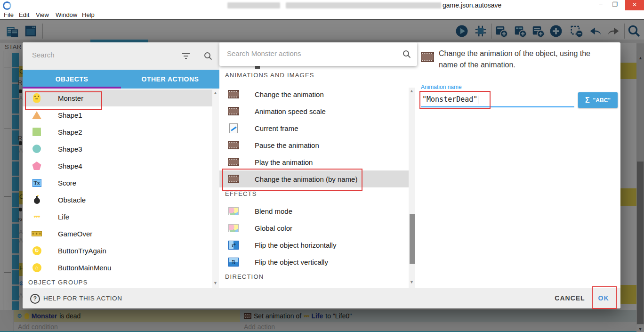  What do you see at coordinates (37, 149) in the screenshot?
I see `circle-icon` at bounding box center [37, 149].